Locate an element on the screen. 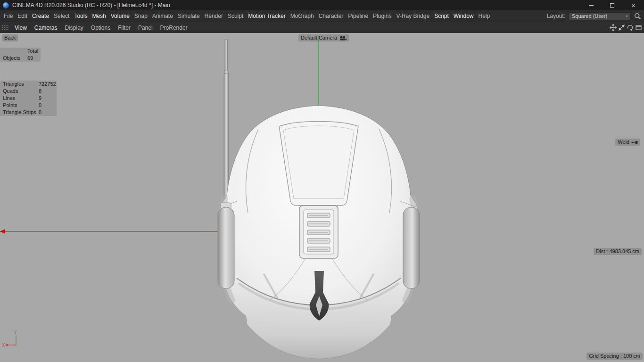 This screenshot has width=644, height=362. menu-script: Script is located at coordinates (441, 16).